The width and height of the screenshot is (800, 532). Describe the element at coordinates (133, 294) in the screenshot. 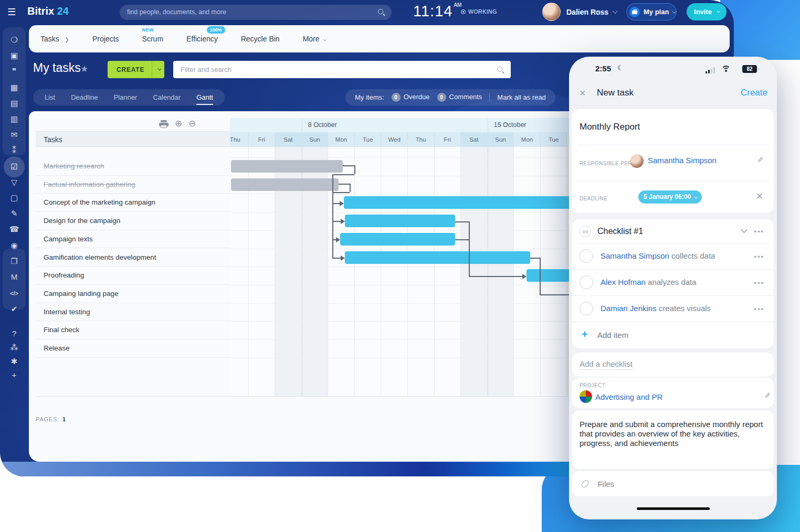

I see `task-row: Campaing landing page` at that location.